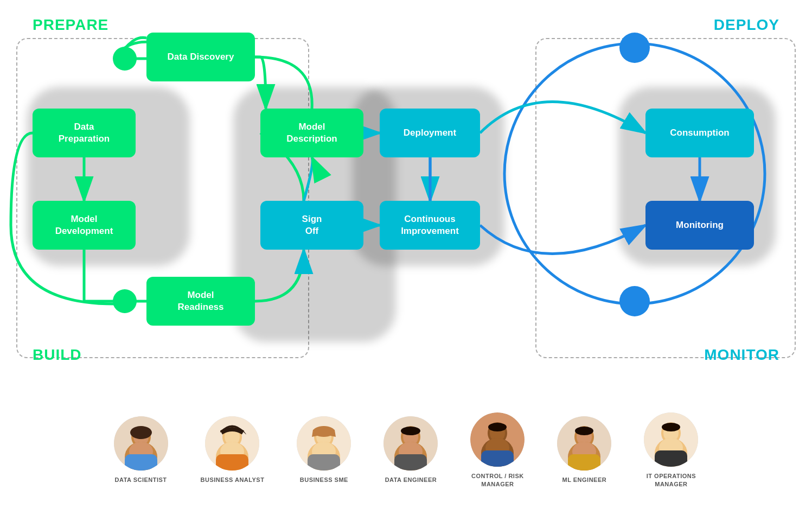 The height and width of the screenshot is (521, 812). Describe the element at coordinates (411, 443) in the screenshot. I see `avatar-data-engineer` at that location.